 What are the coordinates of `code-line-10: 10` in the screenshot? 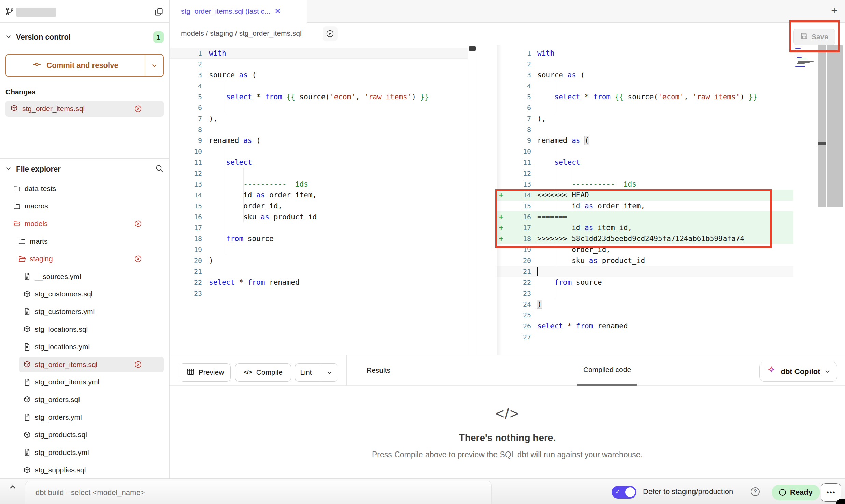 It's located at (319, 151).